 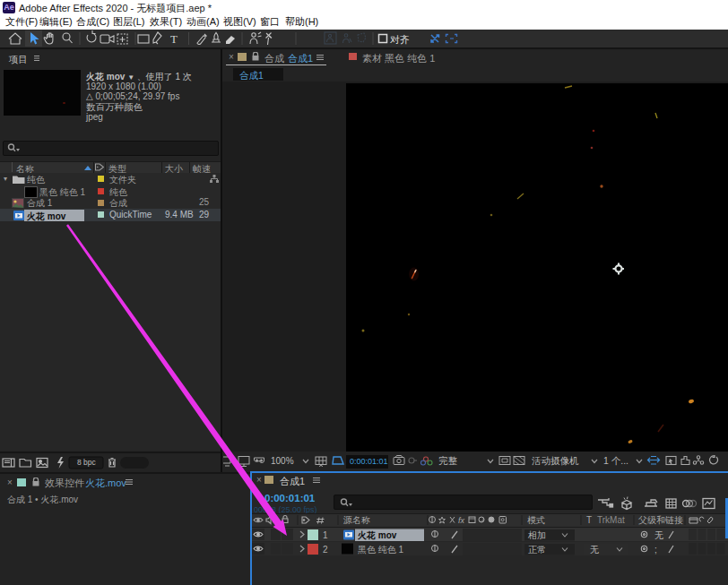 I want to click on svg-text: 正常, so click(x=537, y=550).